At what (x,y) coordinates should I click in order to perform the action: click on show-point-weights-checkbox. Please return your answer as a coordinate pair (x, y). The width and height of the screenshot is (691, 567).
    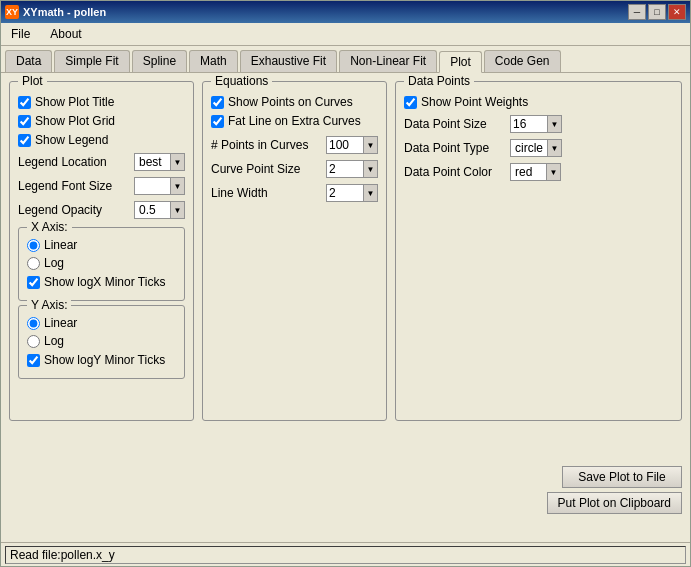
    Looking at the image, I should click on (410, 102).